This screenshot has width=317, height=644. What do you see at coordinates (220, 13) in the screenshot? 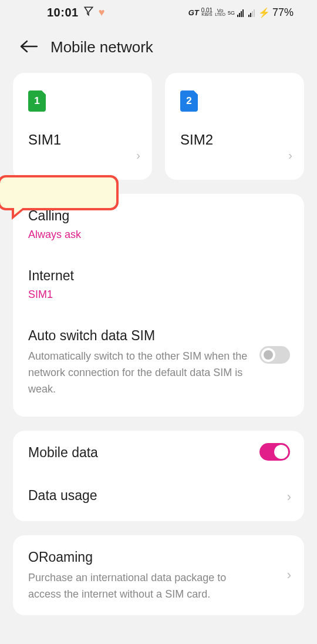
I see `volte-indicator: Vo LTEO` at bounding box center [220, 13].